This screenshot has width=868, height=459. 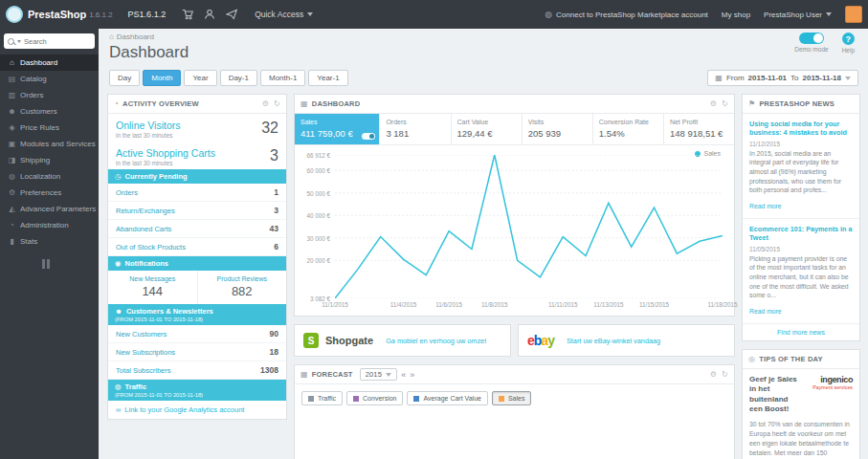 What do you see at coordinates (736, 15) in the screenshot?
I see `my-shop-link: My shop` at bounding box center [736, 15].